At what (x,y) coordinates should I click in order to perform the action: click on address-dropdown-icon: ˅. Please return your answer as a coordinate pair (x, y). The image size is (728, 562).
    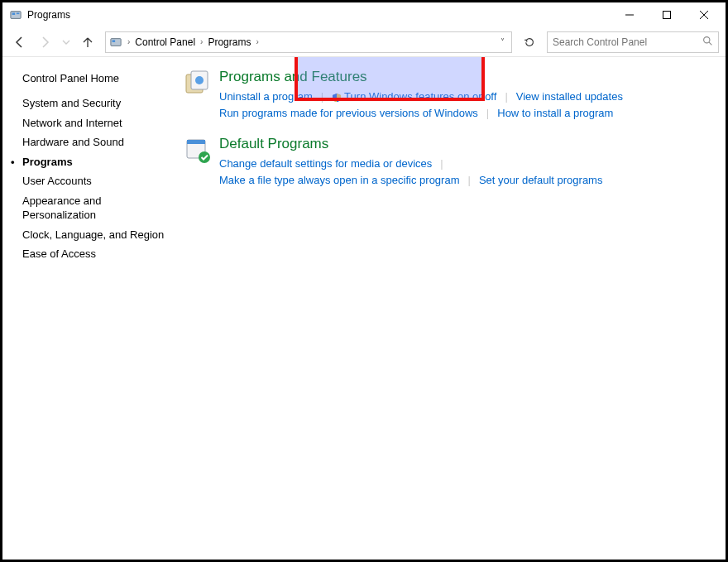
    Looking at the image, I should click on (503, 41).